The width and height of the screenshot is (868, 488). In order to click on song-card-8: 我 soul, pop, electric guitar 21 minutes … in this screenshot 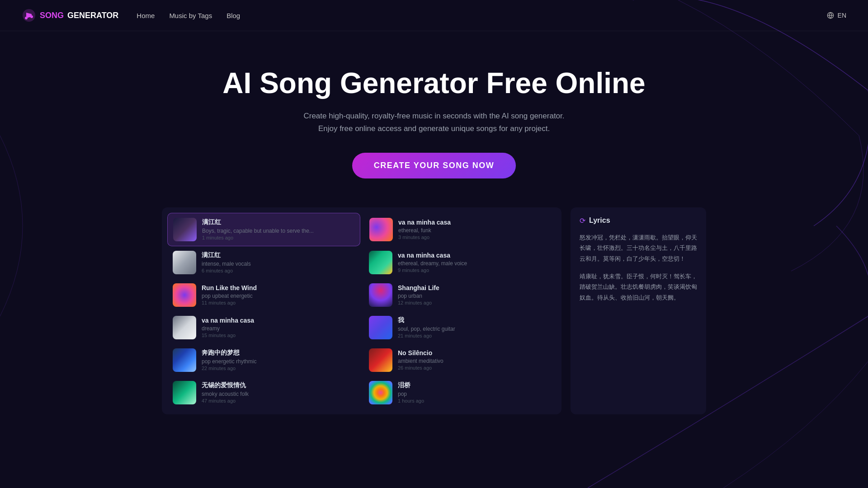, I will do `click(460, 328)`.